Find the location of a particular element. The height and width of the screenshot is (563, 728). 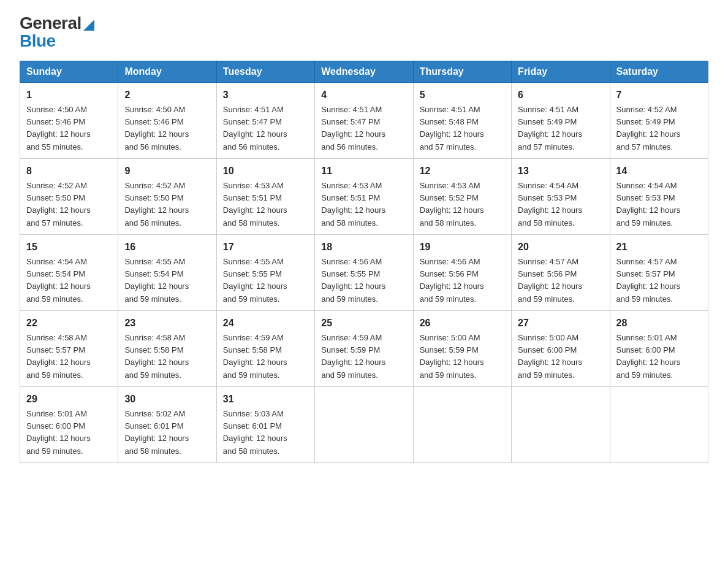

calendar-cell: 21 Sunrise: 4:57 AMSunset: 5:57 PMDaylig… is located at coordinates (659, 272).